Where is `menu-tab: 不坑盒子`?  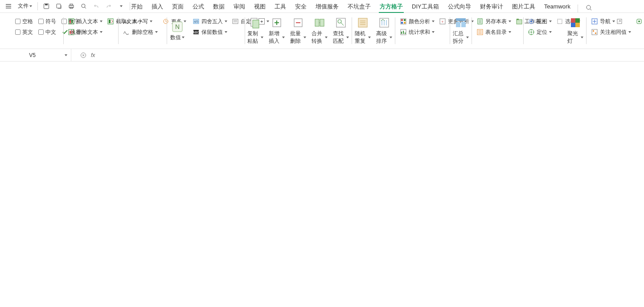 menu-tab: 不坑盒子 is located at coordinates (359, 7).